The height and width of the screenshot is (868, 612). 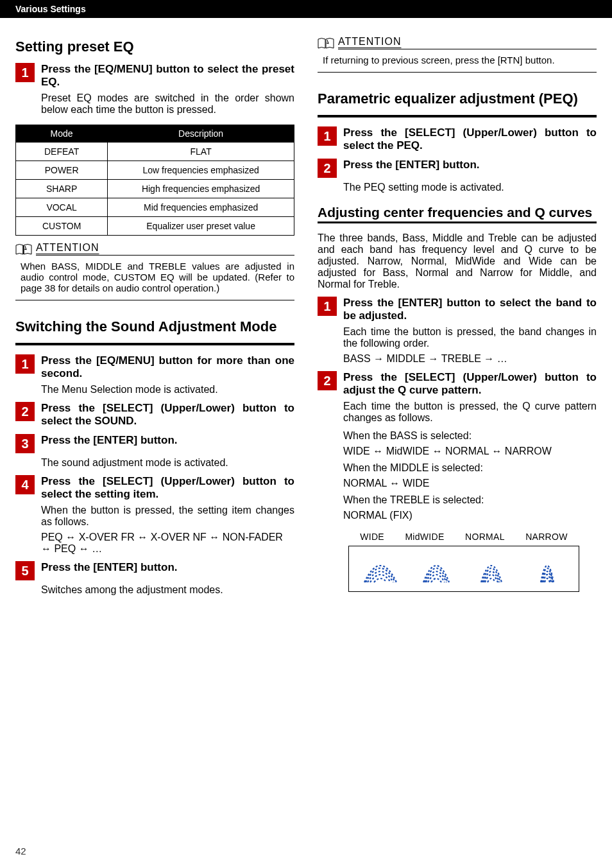 I want to click on curve-labels-row: WIDE MidWIDE NORMAL NARROW, so click(x=464, y=537).